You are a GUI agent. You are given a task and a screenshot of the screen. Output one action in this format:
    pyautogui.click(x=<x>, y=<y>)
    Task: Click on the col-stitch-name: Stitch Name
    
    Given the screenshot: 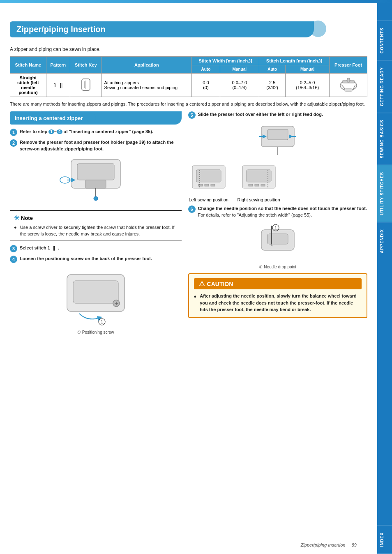 What is the action you would take?
    pyautogui.click(x=28, y=65)
    